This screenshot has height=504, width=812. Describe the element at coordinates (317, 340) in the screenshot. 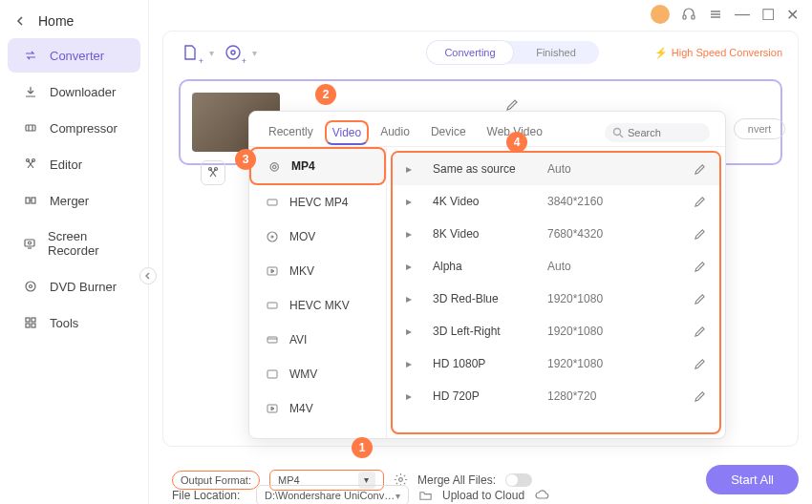

I see `format-avi: AVI` at that location.